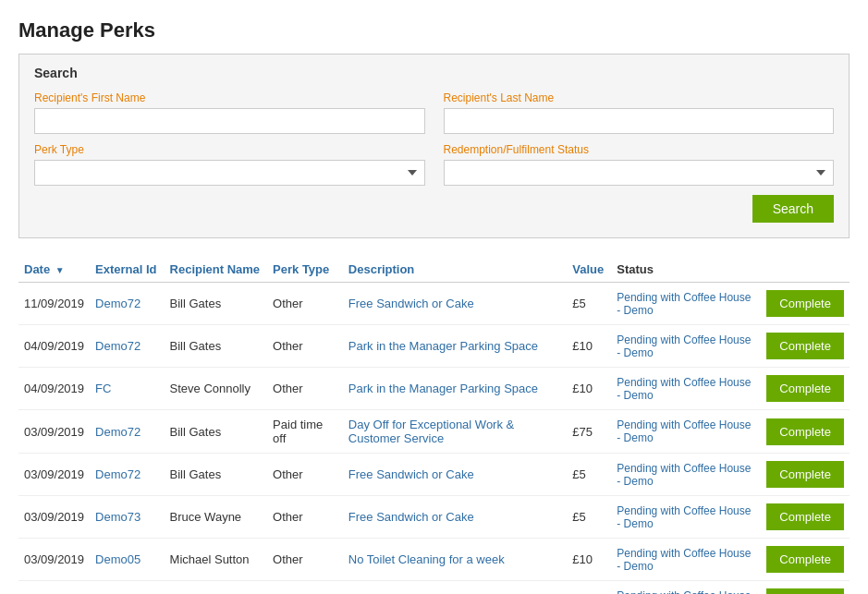 The width and height of the screenshot is (868, 594). What do you see at coordinates (686, 270) in the screenshot?
I see `col-status: Status` at bounding box center [686, 270].